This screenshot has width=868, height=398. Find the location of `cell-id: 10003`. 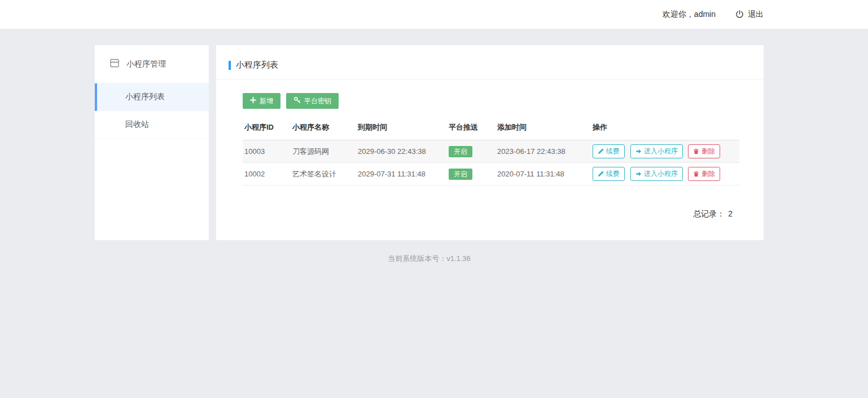

cell-id: 10003 is located at coordinates (266, 152).